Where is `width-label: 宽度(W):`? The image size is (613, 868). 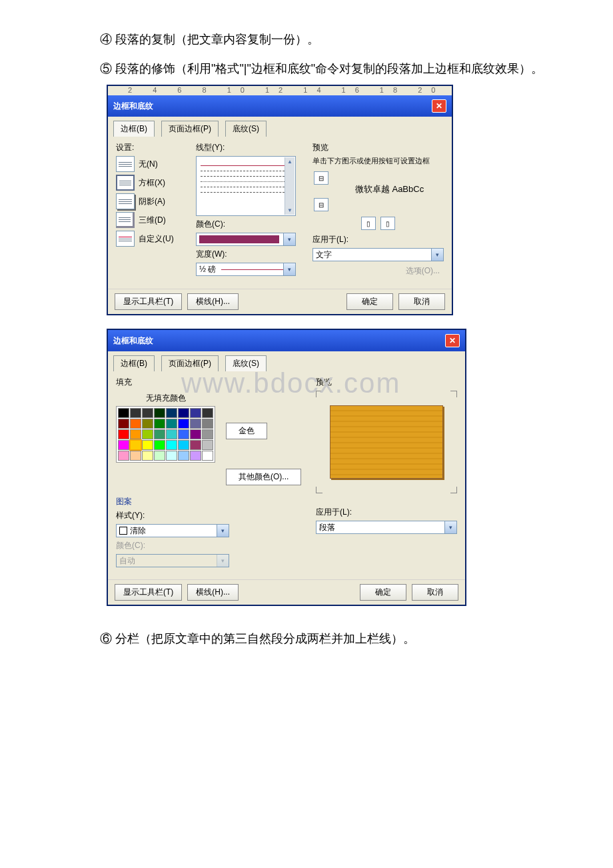
width-label: 宽度(W): is located at coordinates (251, 255).